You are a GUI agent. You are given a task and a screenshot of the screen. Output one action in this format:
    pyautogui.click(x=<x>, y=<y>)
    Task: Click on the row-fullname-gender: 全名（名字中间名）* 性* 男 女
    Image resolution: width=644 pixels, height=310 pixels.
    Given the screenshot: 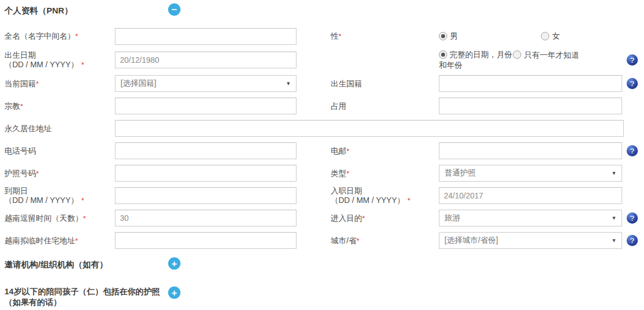 What is the action you would take?
    pyautogui.click(x=322, y=36)
    